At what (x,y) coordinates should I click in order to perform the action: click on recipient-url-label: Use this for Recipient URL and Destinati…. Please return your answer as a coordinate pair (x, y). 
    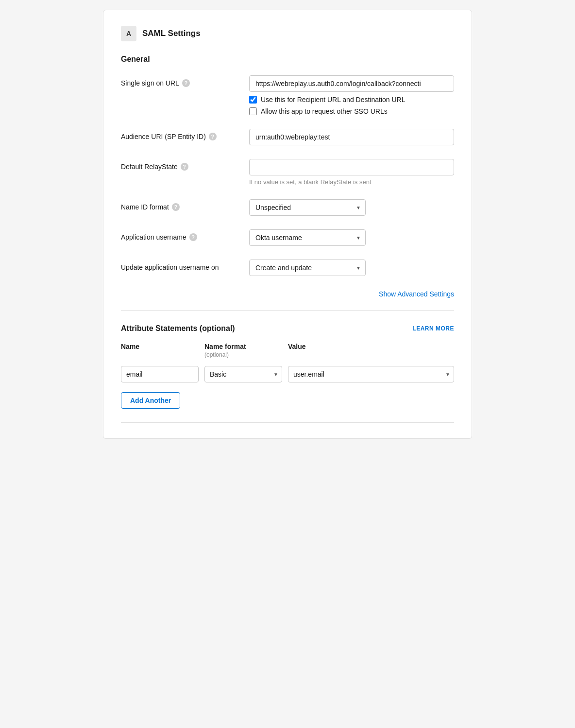
    Looking at the image, I should click on (333, 100).